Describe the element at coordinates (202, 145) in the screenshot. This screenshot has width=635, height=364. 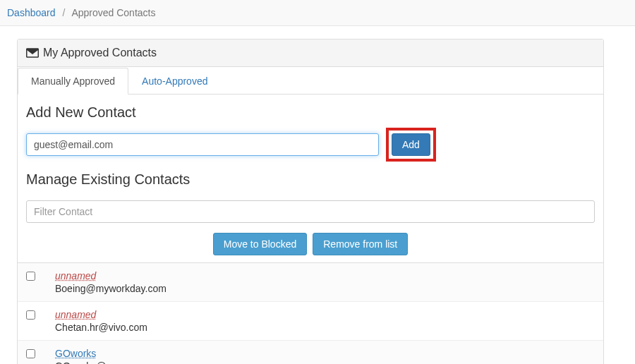
I see `new-contact-input` at that location.